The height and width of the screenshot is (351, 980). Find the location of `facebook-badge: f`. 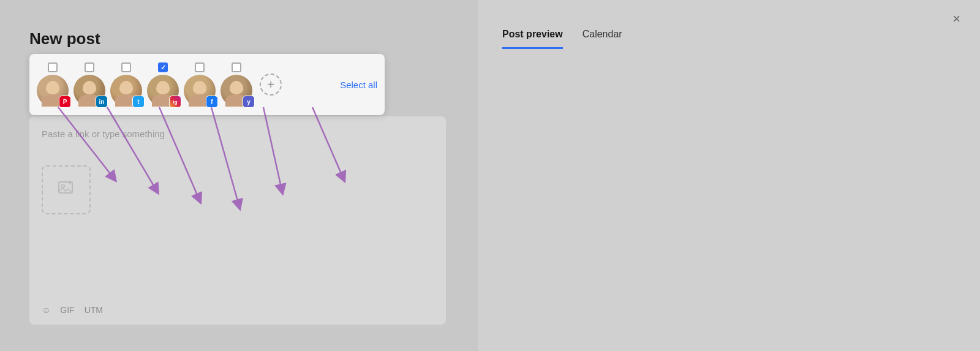

facebook-badge: f is located at coordinates (212, 102).